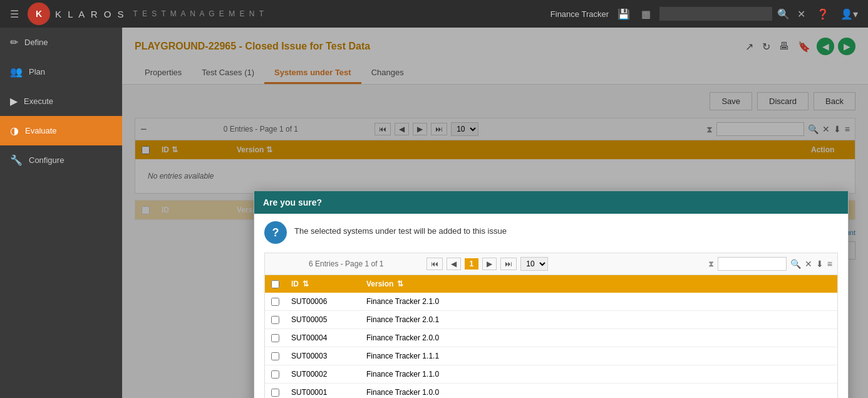 The height and width of the screenshot is (398, 868). What do you see at coordinates (599, 320) in the screenshot?
I see `row1-version: Finance Tracker 2.0.1` at bounding box center [599, 320].